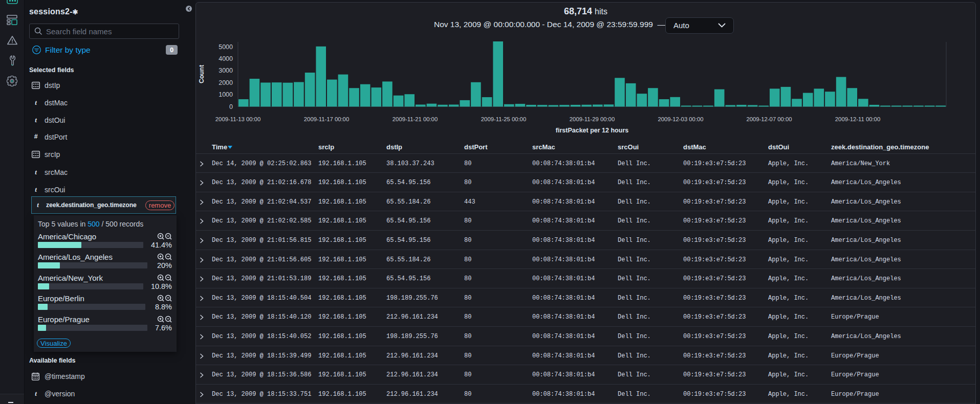 The image size is (980, 404). Describe the element at coordinates (226, 83) in the screenshot. I see `svg-text: 2000` at that location.